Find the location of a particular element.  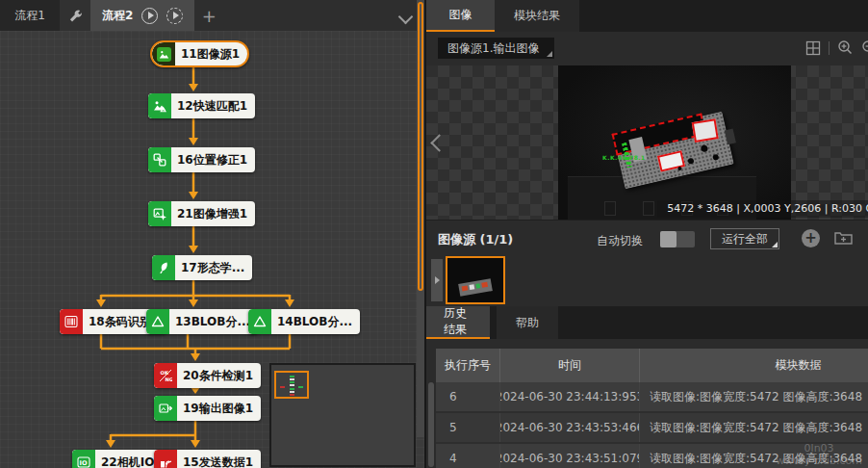

flow-node-fast-match: 12快速匹配1 is located at coordinates (202, 106).